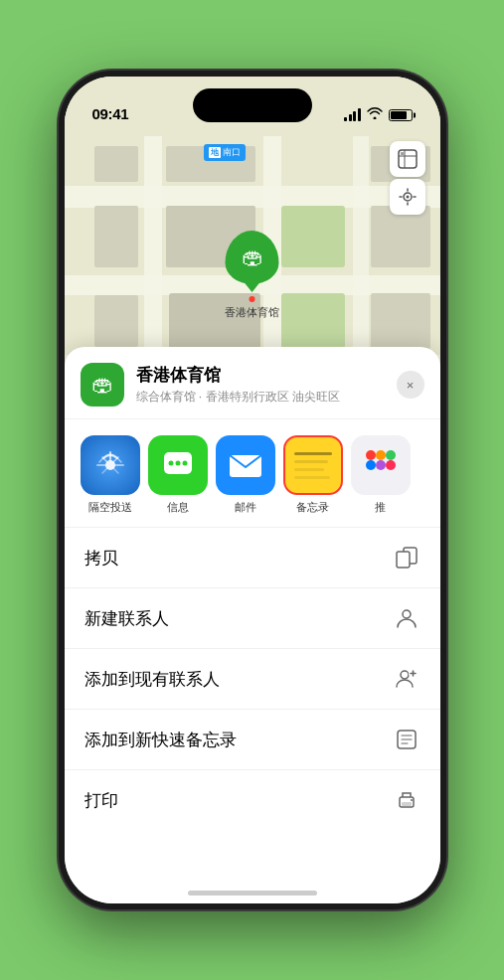 The height and width of the screenshot is (980, 504). Describe the element at coordinates (408, 178) in the screenshot. I see `map-controls` at that location.